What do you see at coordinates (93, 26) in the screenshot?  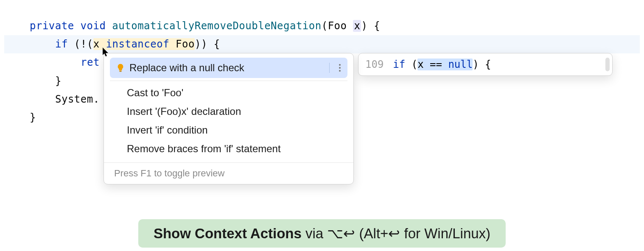 I see `keyword-void: void` at bounding box center [93, 26].